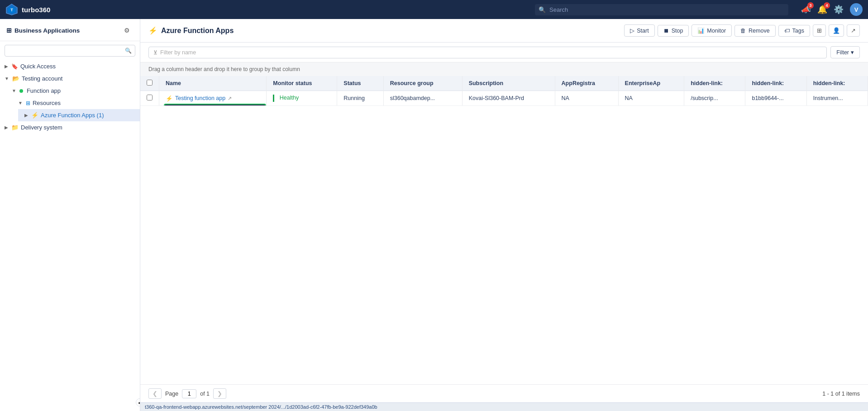  I want to click on alerts-btn: 🔔 4, so click(822, 10).